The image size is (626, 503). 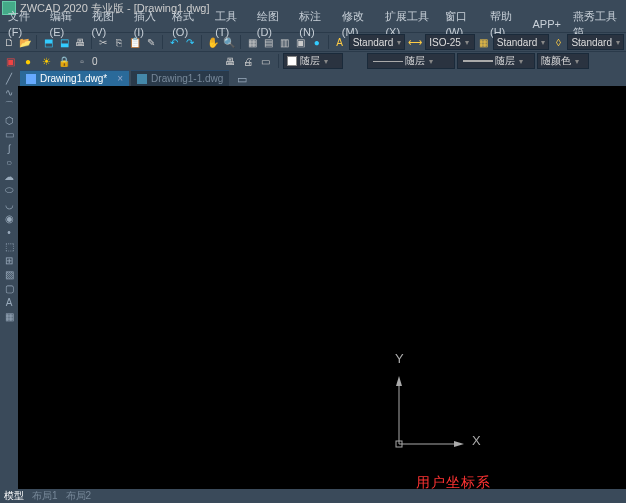 What do you see at coordinates (135, 42) in the screenshot?
I see `paste-icon: 📋` at bounding box center [135, 42].